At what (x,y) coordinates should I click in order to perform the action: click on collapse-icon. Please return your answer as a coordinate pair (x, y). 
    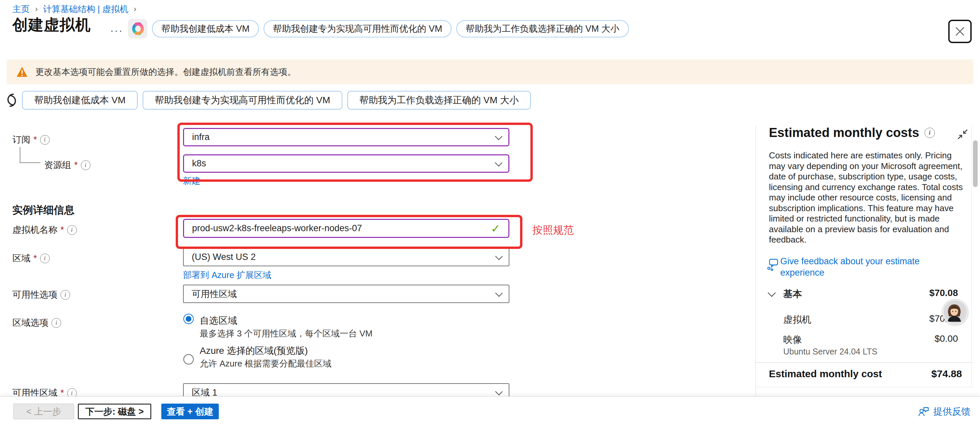
    Looking at the image, I should click on (963, 134).